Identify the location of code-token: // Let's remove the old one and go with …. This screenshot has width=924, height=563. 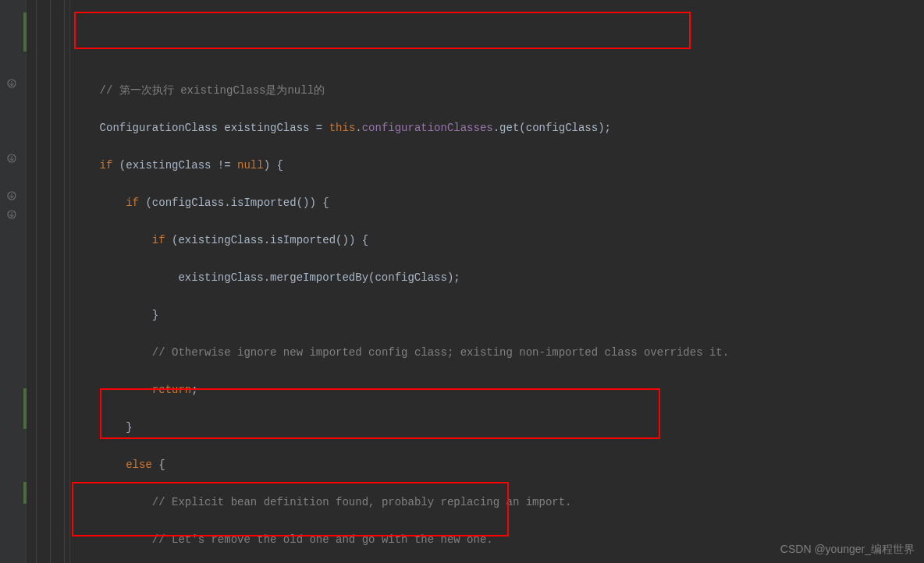
(323, 540).